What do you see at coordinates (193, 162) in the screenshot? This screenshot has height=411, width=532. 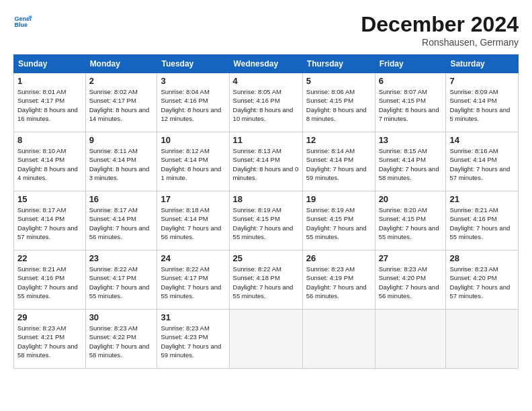 I see `day-cell: 10 Sunrise: 8:12 AMSunset: 4:14 PMDaylig…` at bounding box center [193, 162].